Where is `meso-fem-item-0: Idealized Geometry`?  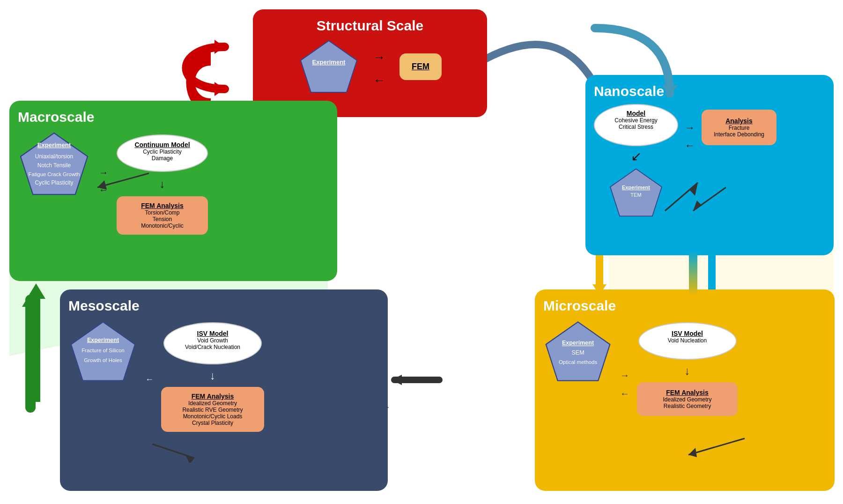 meso-fem-item-0: Idealized Geometry is located at coordinates (213, 403).